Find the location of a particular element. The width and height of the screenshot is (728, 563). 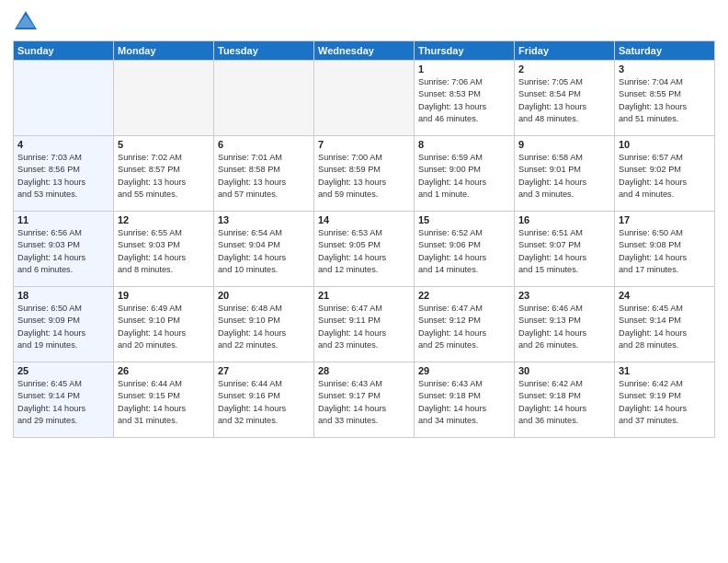

day-info: Sunrise: 6:55 AM Sunset: 9:03 PM Dayligh… is located at coordinates (164, 252).